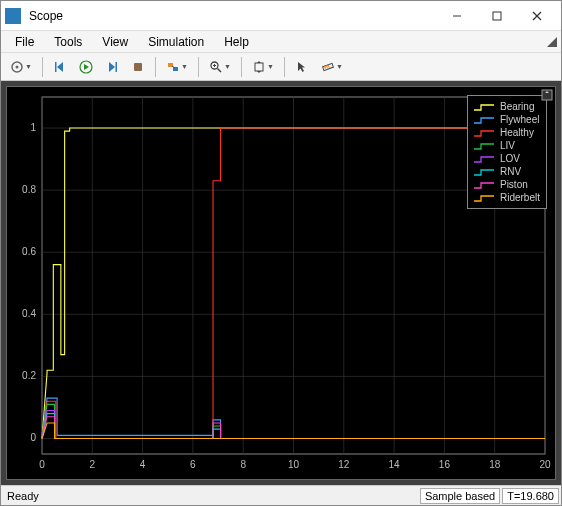  Describe the element at coordinates (68, 42) in the screenshot. I see `menu-tools: Tools` at that location.